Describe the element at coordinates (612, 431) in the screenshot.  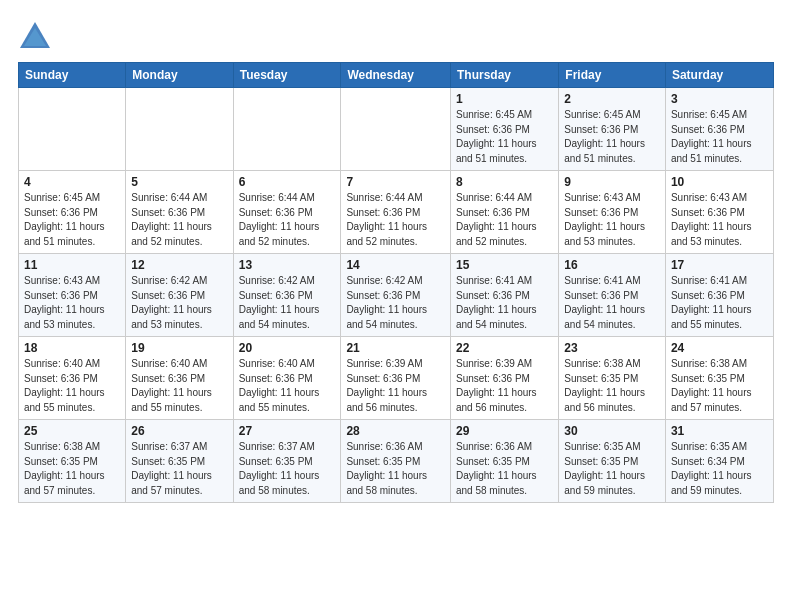
I see `day-number: 30` at that location.